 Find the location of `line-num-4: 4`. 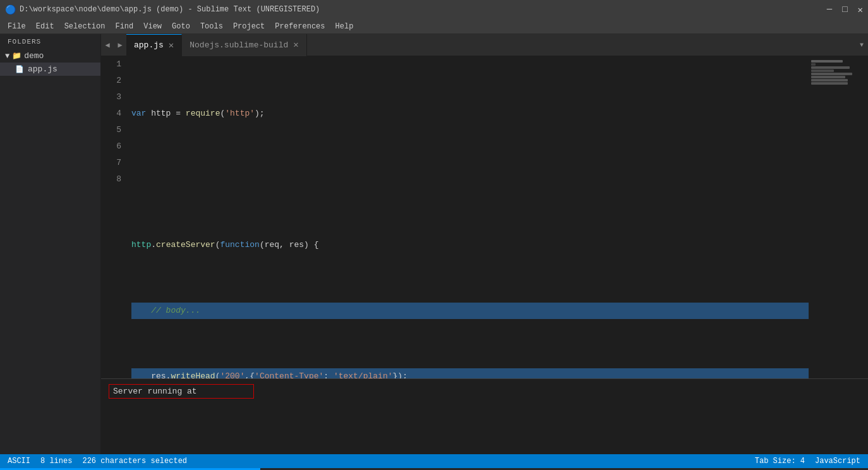

line-num-4: 4 is located at coordinates (111, 114).